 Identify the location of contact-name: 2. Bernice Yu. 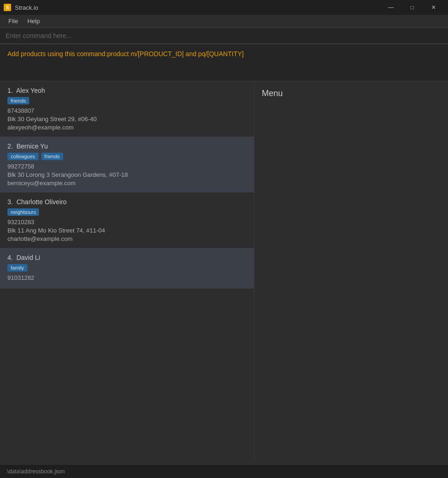
(127, 146).